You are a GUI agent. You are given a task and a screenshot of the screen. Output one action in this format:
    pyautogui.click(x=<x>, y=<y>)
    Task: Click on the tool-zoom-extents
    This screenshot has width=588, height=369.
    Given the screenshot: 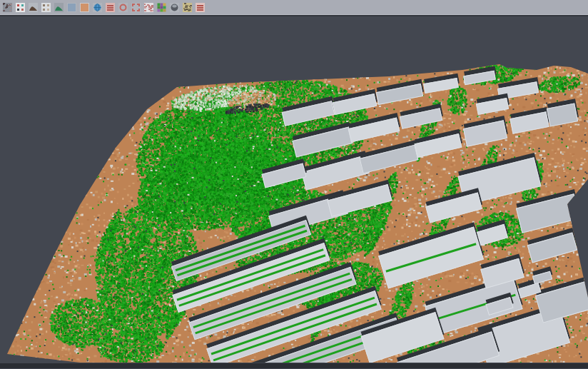 What is the action you would take?
    pyautogui.click(x=136, y=7)
    